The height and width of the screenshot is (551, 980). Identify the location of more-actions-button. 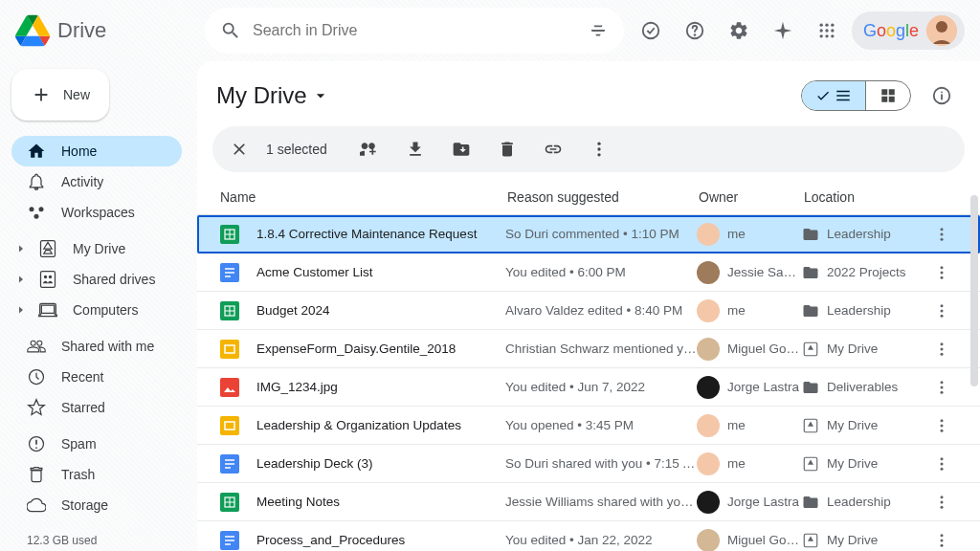
(599, 149).